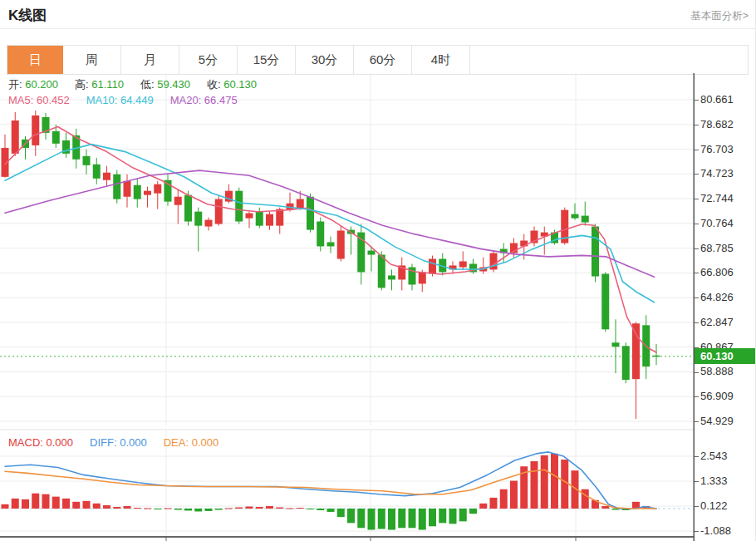  Describe the element at coordinates (725, 421) in the screenshot. I see `price-axis-label: 54.929` at that location.